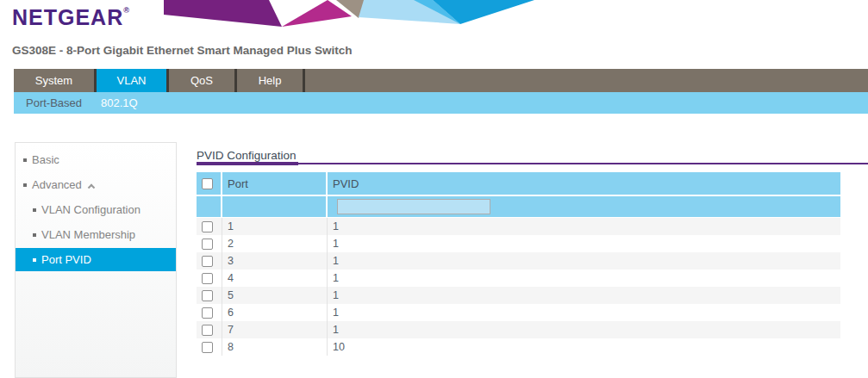  What do you see at coordinates (57, 184) in the screenshot?
I see `sidebar-item-label: Advanced` at bounding box center [57, 184].